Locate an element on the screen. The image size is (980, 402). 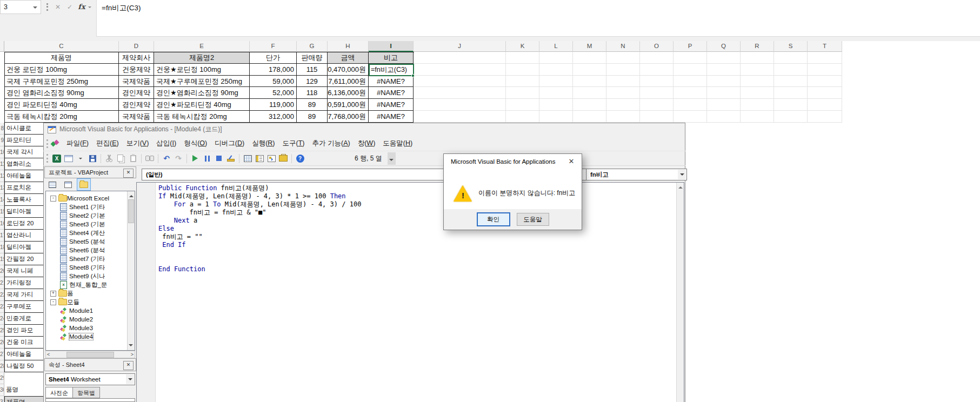
table-header-판매량: 판매량 is located at coordinates (312, 58).